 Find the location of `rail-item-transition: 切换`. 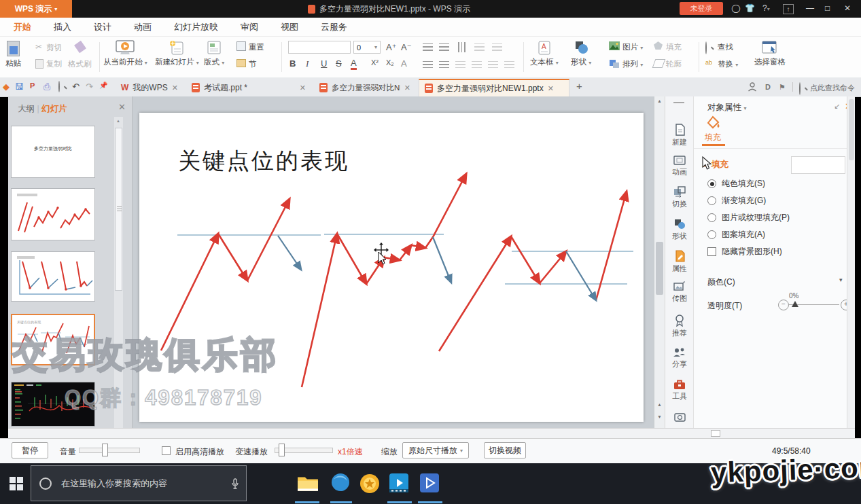

rail-item-transition: 切换 is located at coordinates (680, 198).